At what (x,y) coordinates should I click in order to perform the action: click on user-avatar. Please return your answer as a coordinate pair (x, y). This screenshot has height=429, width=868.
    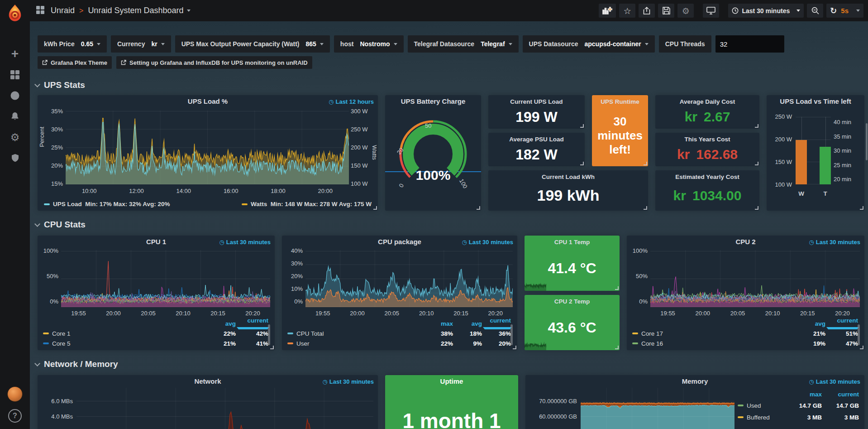
    Looking at the image, I should click on (15, 394).